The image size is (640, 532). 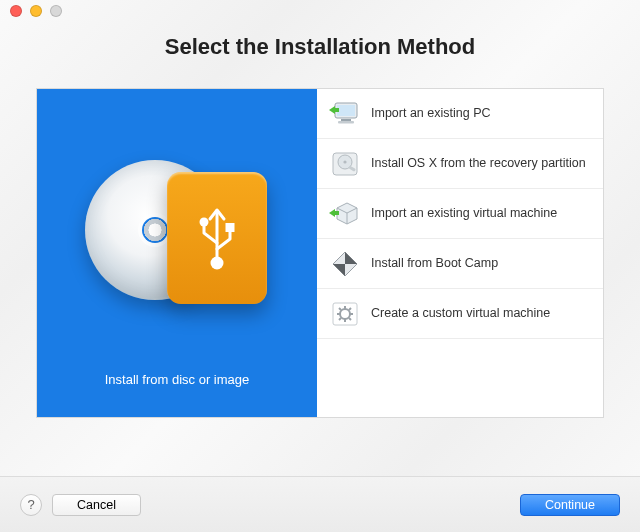 What do you see at coordinates (478, 164) in the screenshot?
I see `option-label: Install OS X from the recovery partition` at bounding box center [478, 164].